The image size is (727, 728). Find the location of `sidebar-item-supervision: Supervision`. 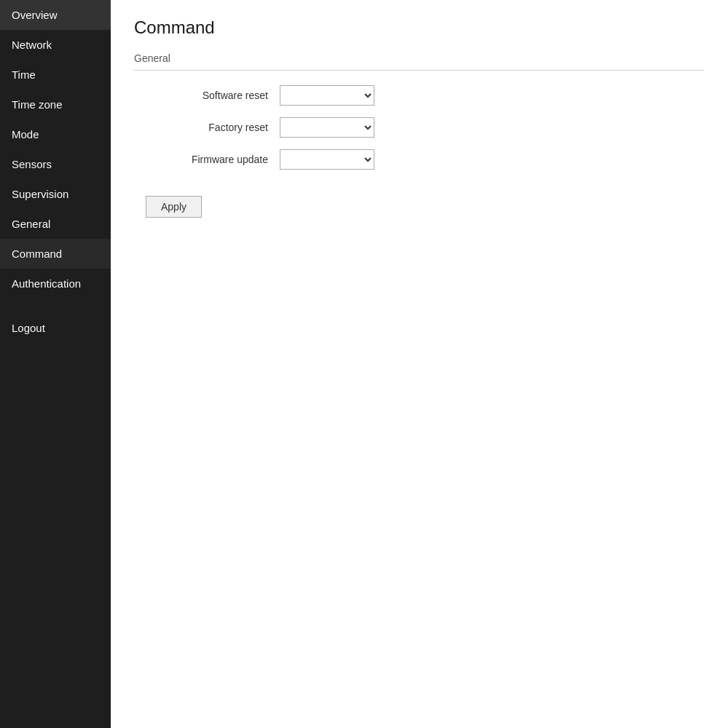

sidebar-item-supervision: Supervision is located at coordinates (55, 194).